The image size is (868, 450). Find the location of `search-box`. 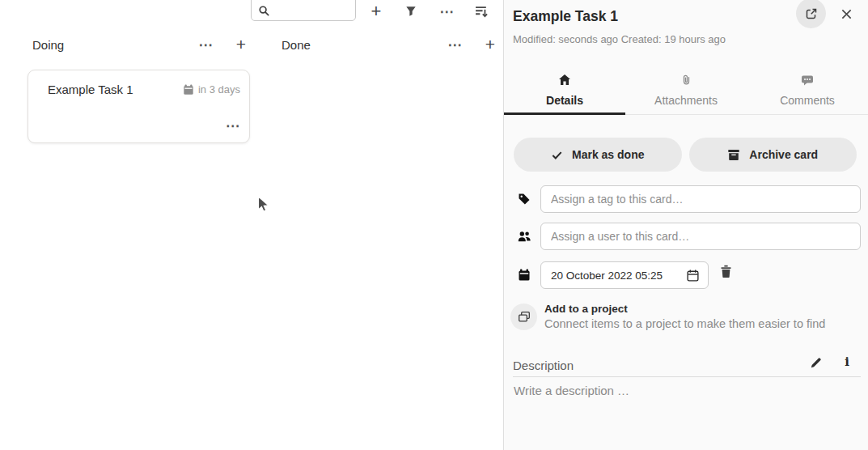

search-box is located at coordinates (303, 11).